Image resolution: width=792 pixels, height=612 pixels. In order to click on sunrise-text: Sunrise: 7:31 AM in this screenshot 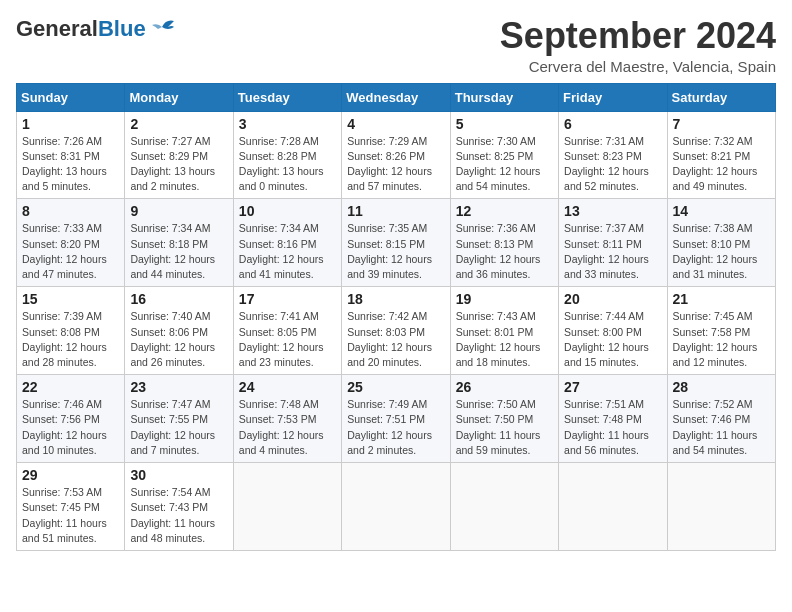, I will do `click(604, 141)`.